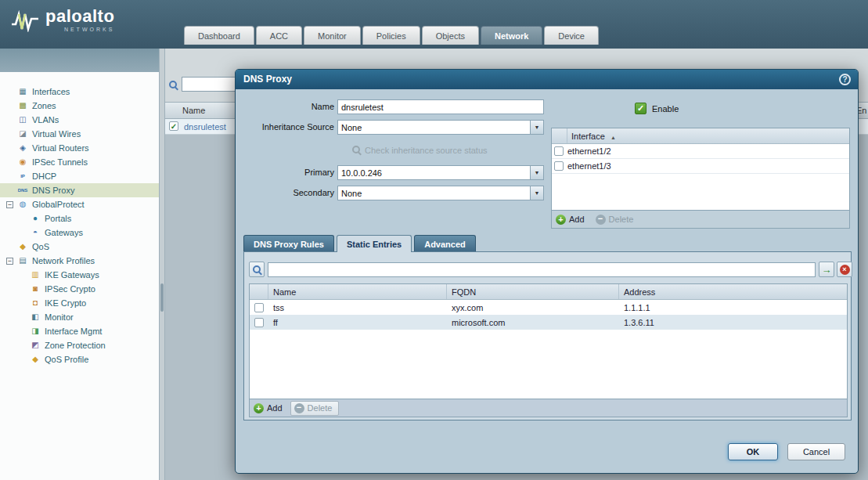 The image size is (868, 480). What do you see at coordinates (845, 269) in the screenshot?
I see `close-icon: ×` at bounding box center [845, 269].